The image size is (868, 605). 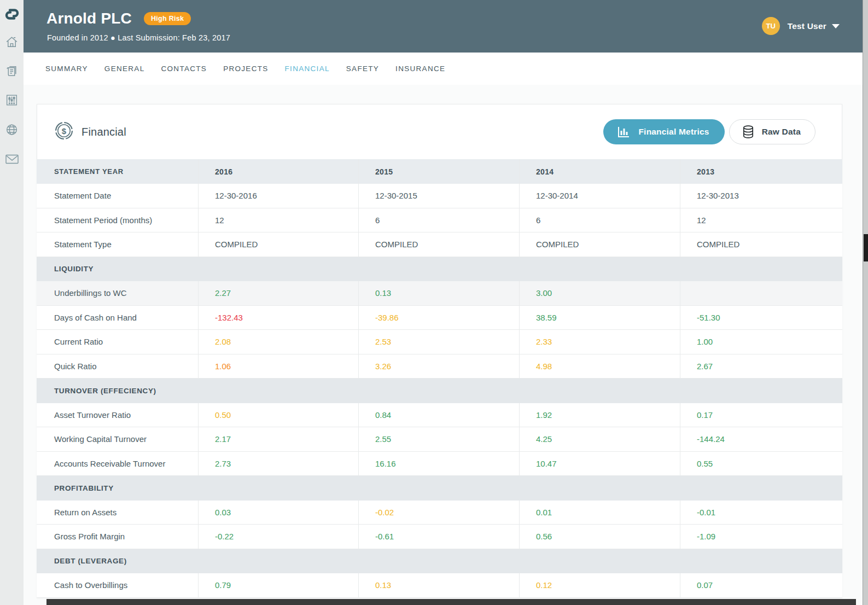 I want to click on metric-value: 1.00, so click(x=761, y=342).